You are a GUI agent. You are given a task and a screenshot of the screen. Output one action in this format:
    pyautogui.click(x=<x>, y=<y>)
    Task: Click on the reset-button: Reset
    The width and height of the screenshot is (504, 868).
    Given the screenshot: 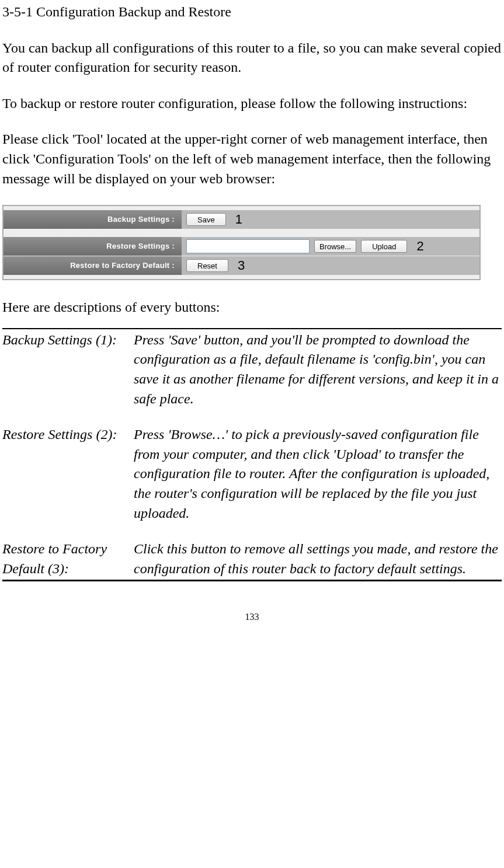 What is the action you would take?
    pyautogui.click(x=207, y=266)
    